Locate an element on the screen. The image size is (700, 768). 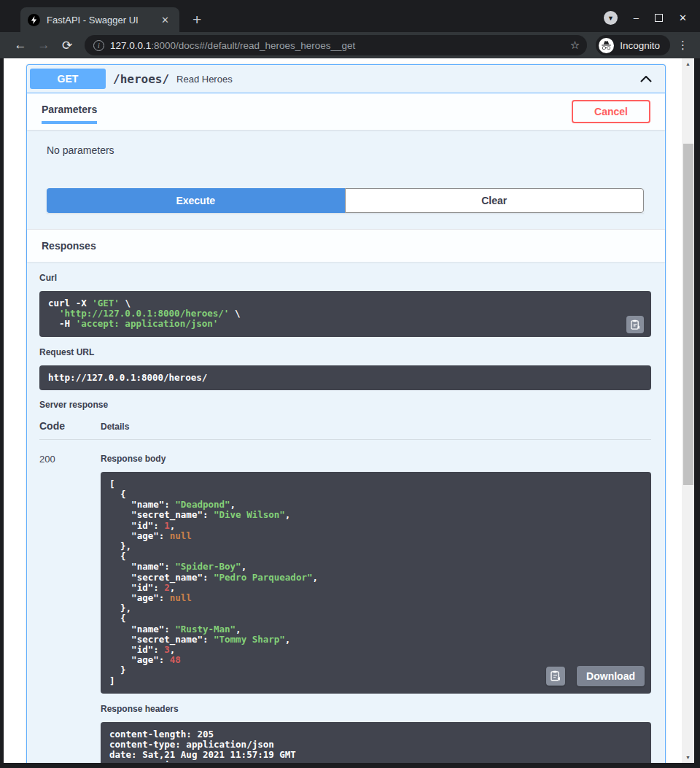
forward-icon: → is located at coordinates (44, 45).